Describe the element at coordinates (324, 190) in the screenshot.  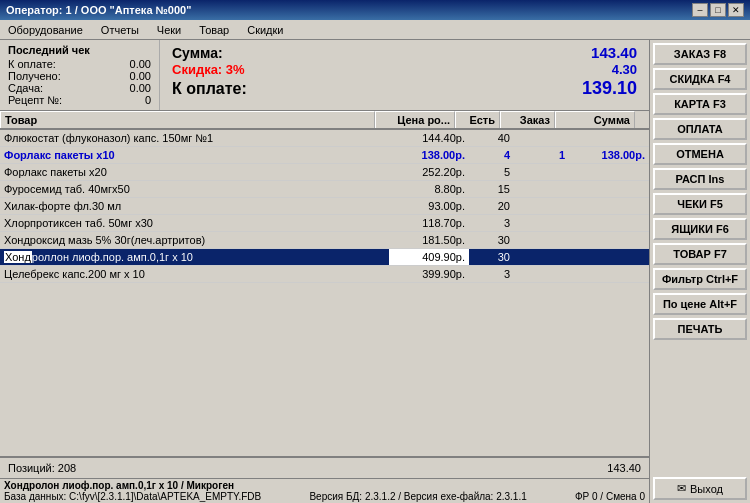
I see `table-row: Фуросемид таб. 40мгх508.80р.15` at that location.